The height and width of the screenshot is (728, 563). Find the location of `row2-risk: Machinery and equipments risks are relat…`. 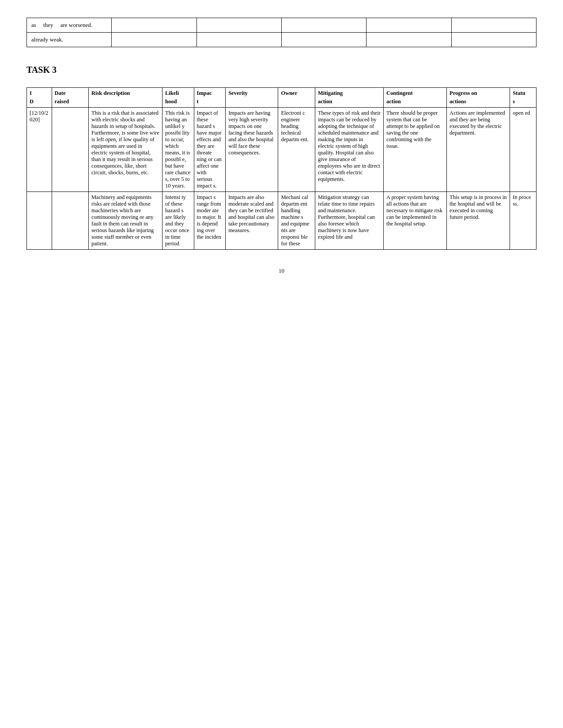

row2-risk: Machinery and equipments risks are relat… is located at coordinates (125, 221).